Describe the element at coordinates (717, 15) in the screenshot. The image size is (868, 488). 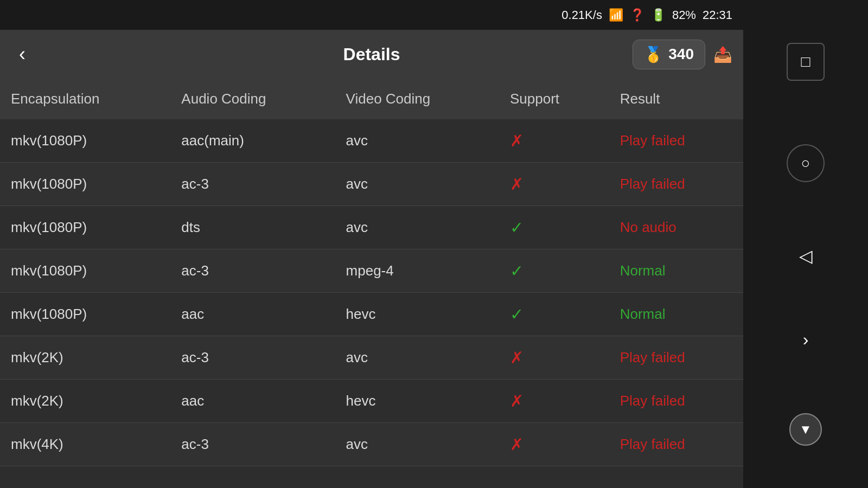
I see `clock: 22:31` at that location.